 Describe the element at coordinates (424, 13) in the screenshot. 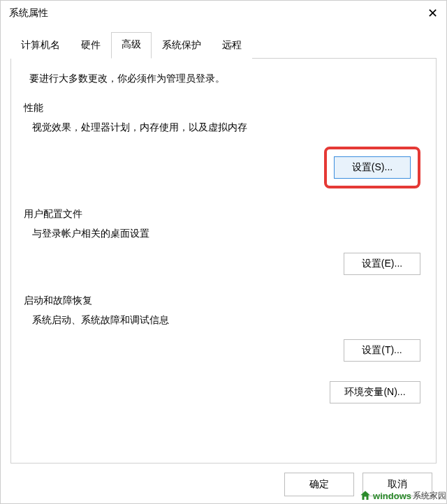

I see `close-icon: ✕` at that location.